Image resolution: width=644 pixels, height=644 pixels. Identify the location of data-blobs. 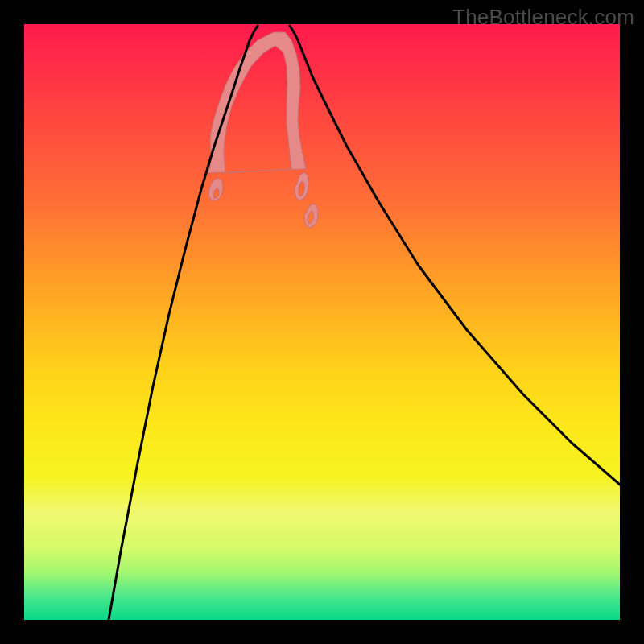
(262, 130).